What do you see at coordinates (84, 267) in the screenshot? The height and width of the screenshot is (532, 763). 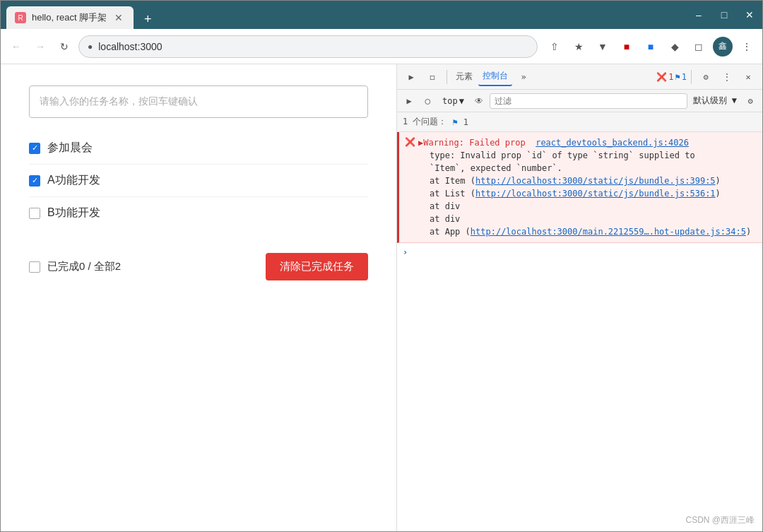 I see `task-stats-label: 已完成0 / 全部2` at bounding box center [84, 267].